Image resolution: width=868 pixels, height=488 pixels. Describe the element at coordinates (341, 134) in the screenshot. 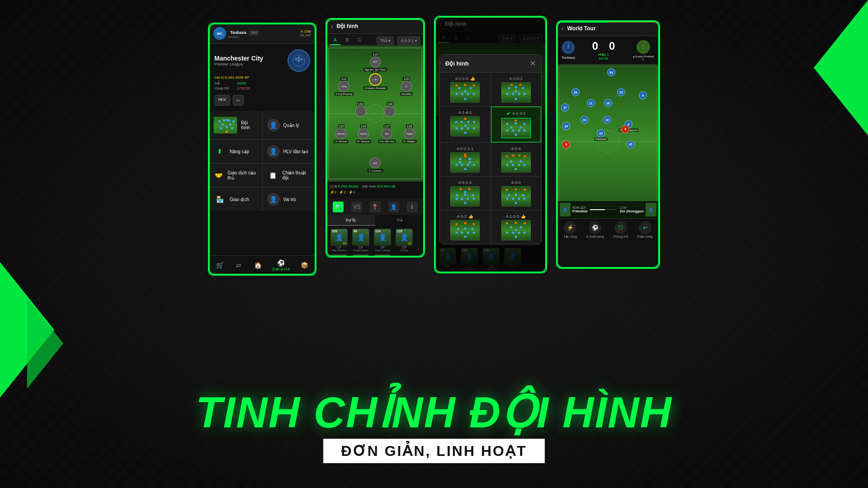

I see `player-lb: 120 Kimmo A. Kimmo` at that location.